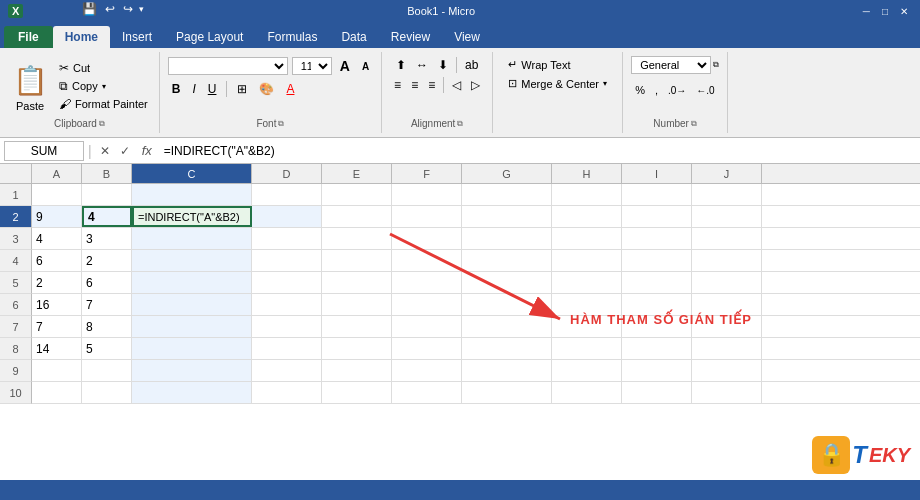 The image size is (920, 500). I want to click on number-format-select: General, so click(671, 65).